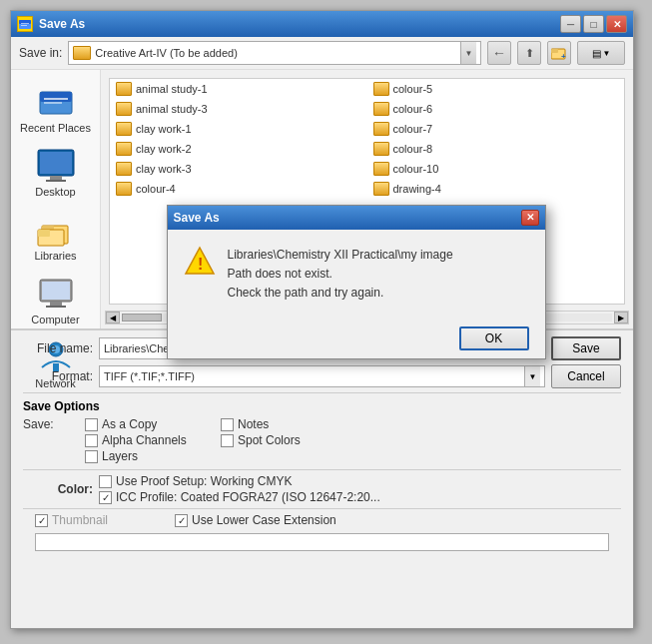  I want to click on dialog-path: Libraries\Chemistry XII Practical\my ima…, so click(340, 255).